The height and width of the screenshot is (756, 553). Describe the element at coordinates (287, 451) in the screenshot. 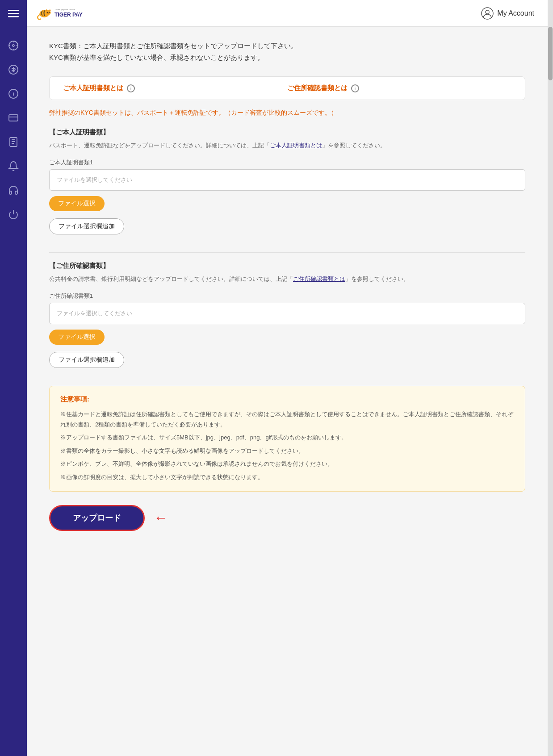

I see `notice-line-3: ※書類の全体をカラー撮影し、小さな文字も読める鮮明な画像をアップロードしてくださ…` at that location.